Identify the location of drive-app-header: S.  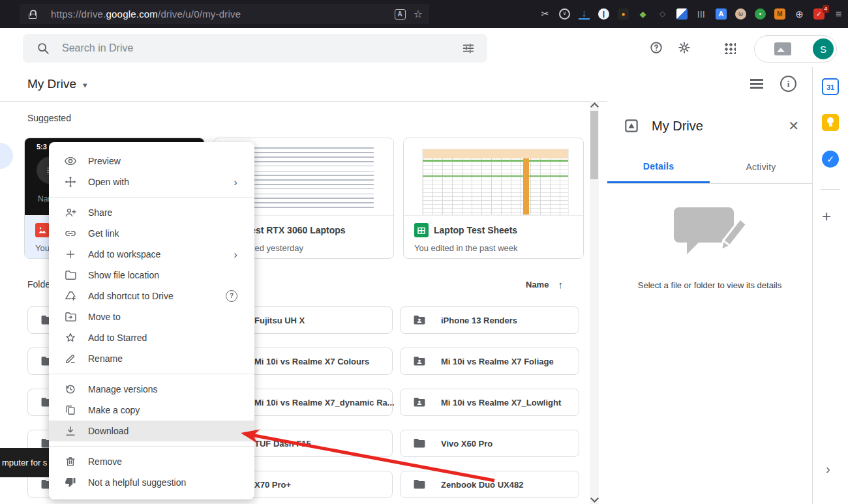
(424, 48).